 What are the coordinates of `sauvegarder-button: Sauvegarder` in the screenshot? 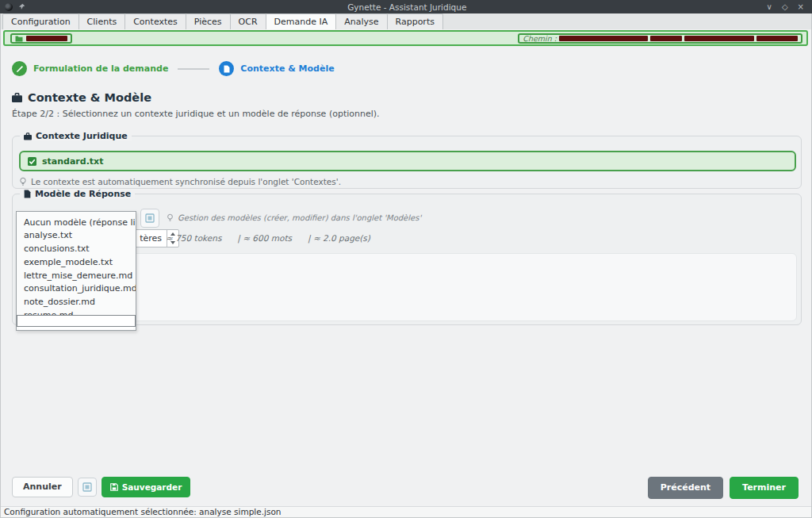 It's located at (146, 487).